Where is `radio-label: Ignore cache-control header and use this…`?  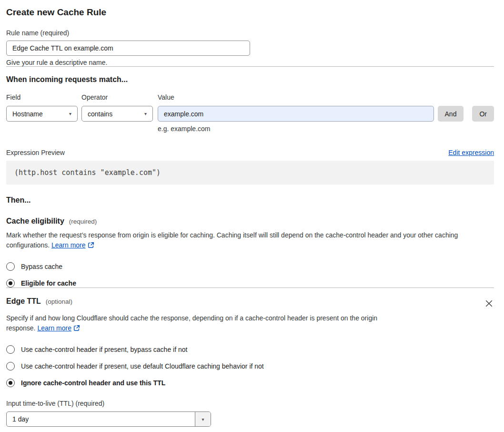 radio-label: Ignore cache-control header and use this… is located at coordinates (93, 383).